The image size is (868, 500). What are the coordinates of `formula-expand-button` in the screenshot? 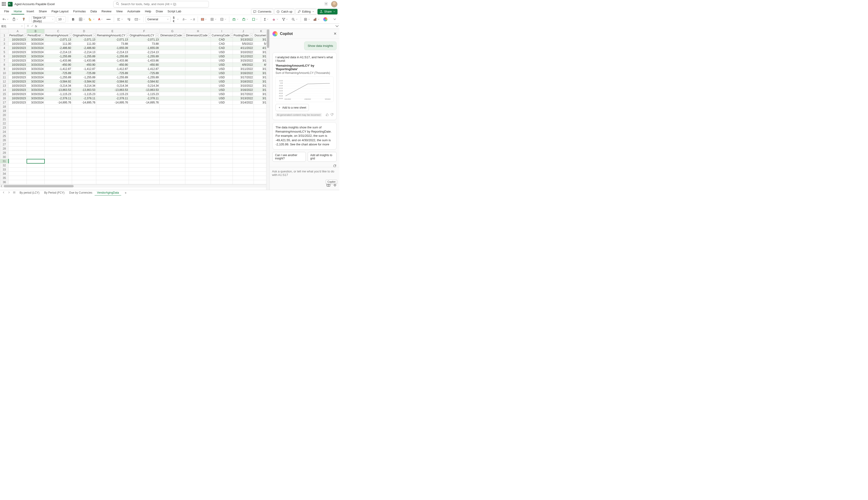 It's located at (337, 26).